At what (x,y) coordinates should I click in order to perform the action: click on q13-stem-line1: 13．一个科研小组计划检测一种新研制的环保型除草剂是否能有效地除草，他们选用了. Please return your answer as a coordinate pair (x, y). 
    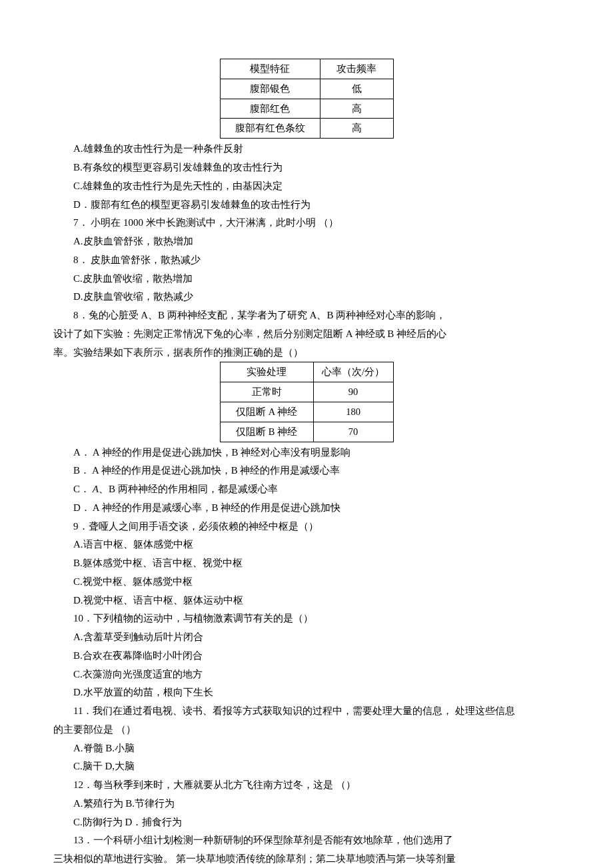
    Looking at the image, I should click on (306, 841).